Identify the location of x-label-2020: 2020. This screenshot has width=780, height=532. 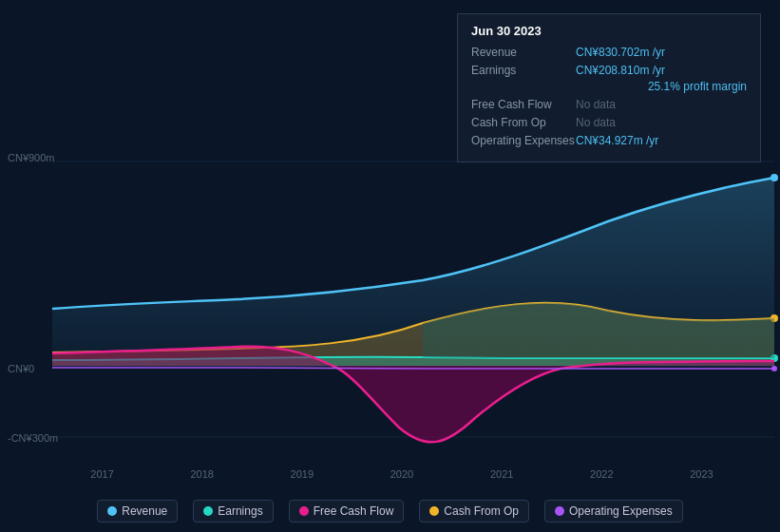
(402, 474).